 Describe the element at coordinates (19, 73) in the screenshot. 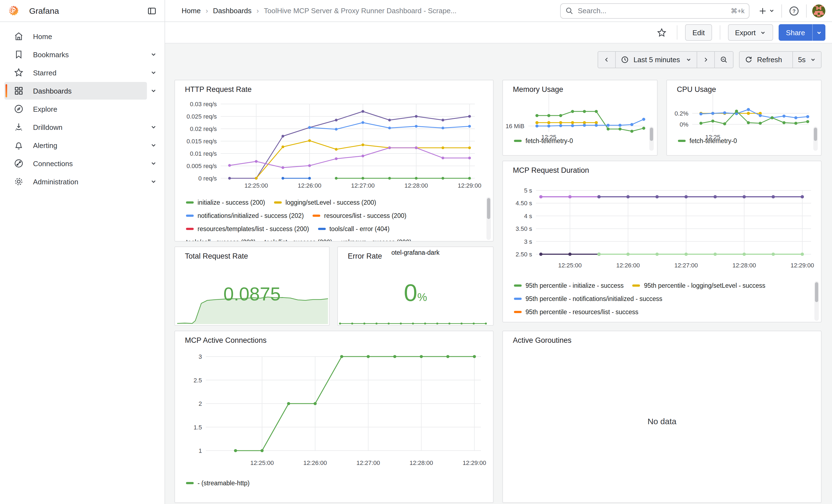

I see `star-icon` at that location.